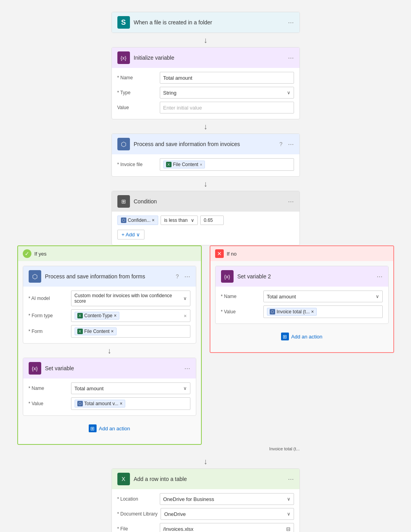  I want to click on form-type-input: X Content-Type × ×, so click(131, 316).